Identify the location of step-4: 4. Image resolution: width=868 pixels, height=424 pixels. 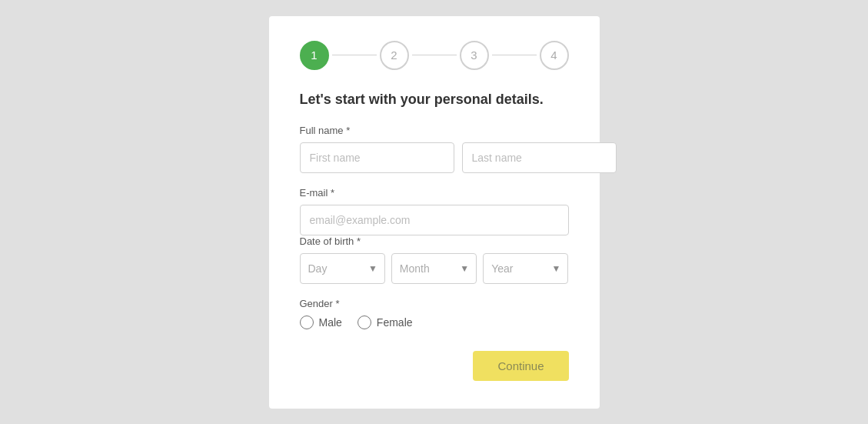
(554, 55).